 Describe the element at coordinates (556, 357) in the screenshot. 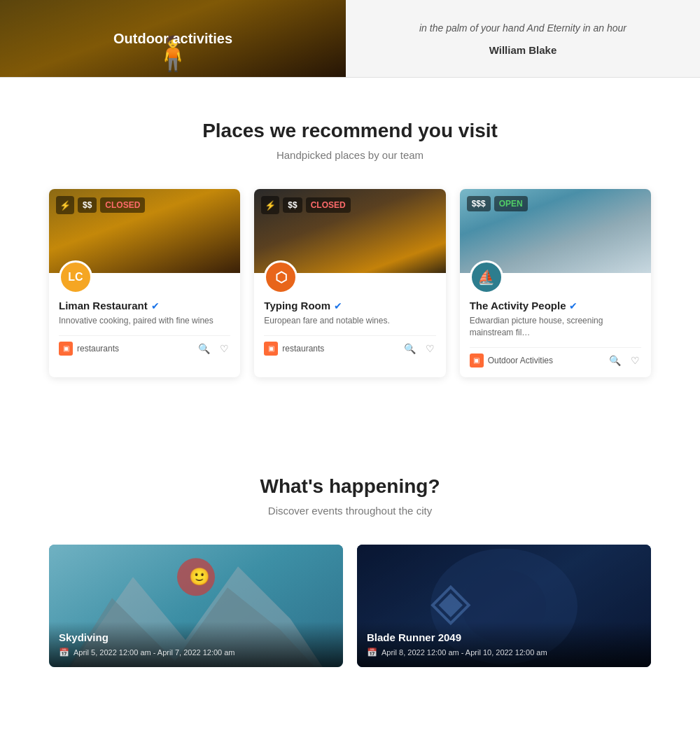

I see `place-footer-activity-people: ▣ Outdoor Activities 🔍 ♡` at that location.